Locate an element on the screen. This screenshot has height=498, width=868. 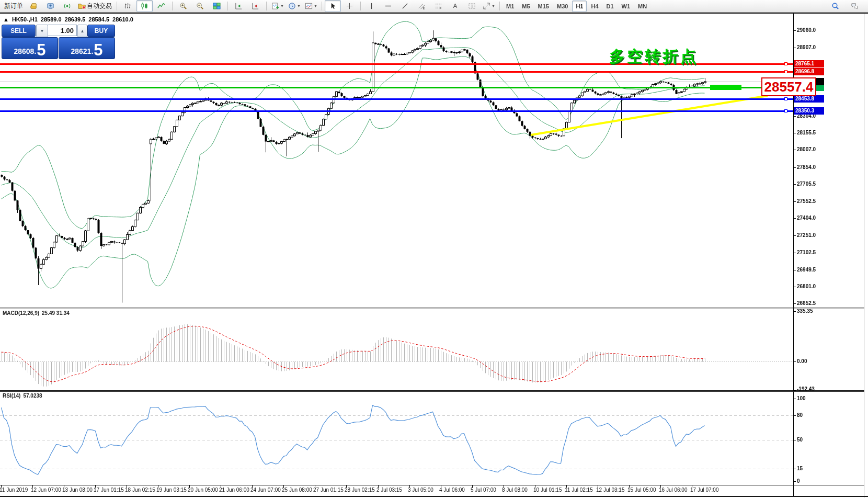
rsi-axis-tickmark is located at coordinates (795, 481).